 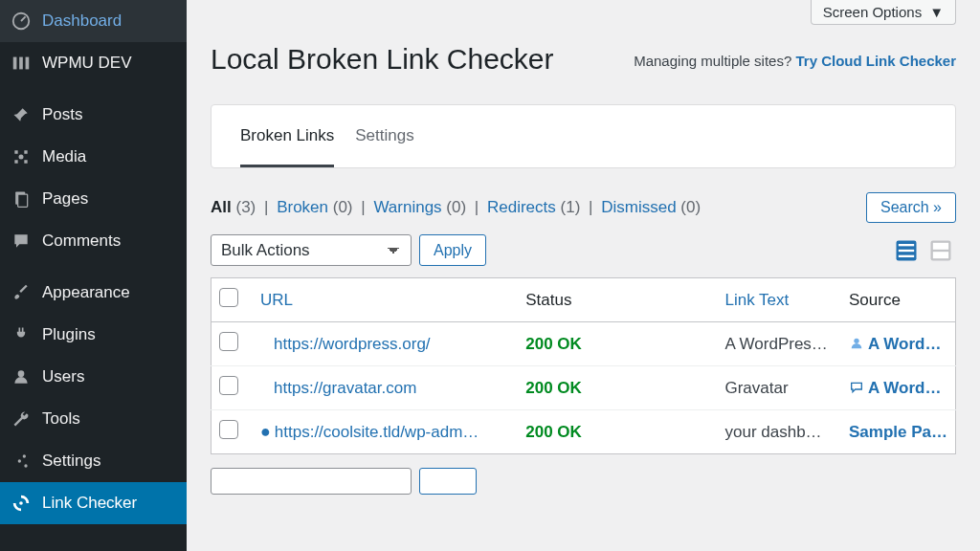 I want to click on filter-dismissed: Dismissed, so click(x=638, y=207).